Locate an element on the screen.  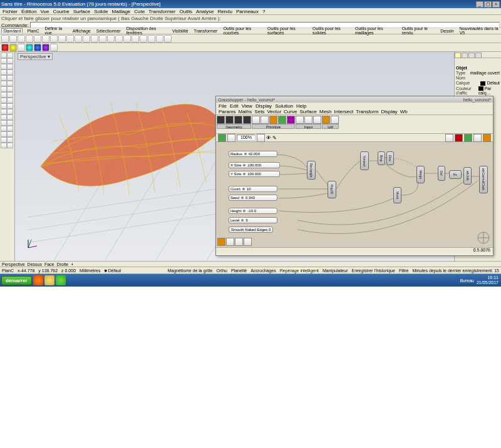
explorer-icon is located at coordinates (49, 280).